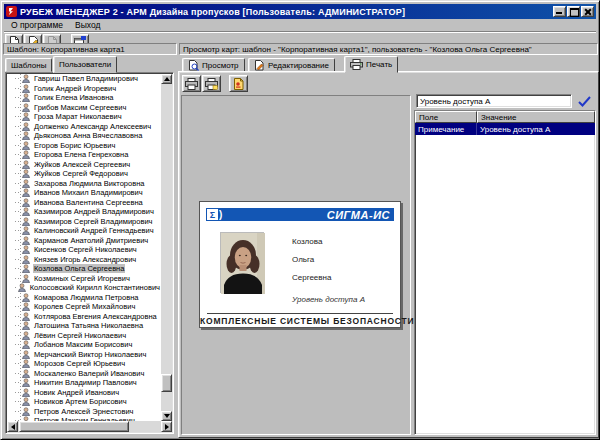 The width and height of the screenshot is (600, 440). What do you see at coordinates (536, 129) in the screenshot?
I see `cell-value: Уровень доступа А` at bounding box center [536, 129].